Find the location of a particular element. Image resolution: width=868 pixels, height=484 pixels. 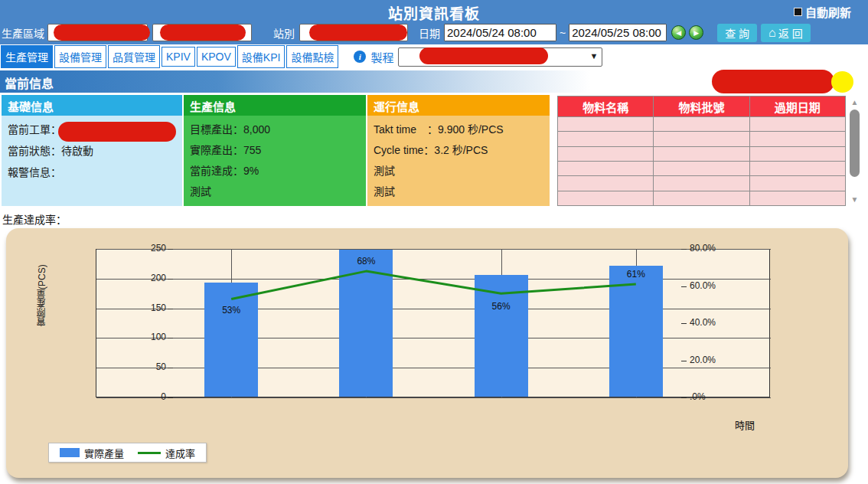

data-label-11:00: 61% is located at coordinates (636, 274).